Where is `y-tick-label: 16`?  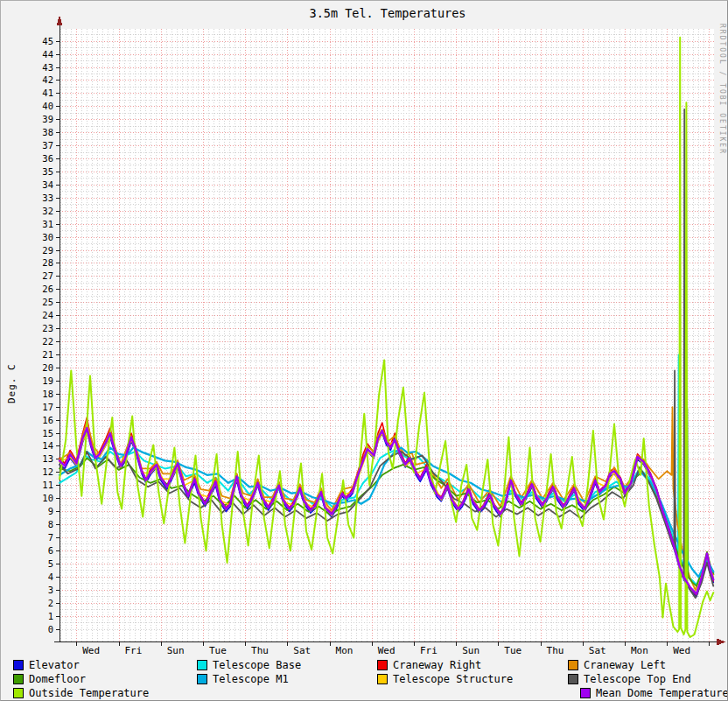
y-tick-label: 16 is located at coordinates (47, 420).